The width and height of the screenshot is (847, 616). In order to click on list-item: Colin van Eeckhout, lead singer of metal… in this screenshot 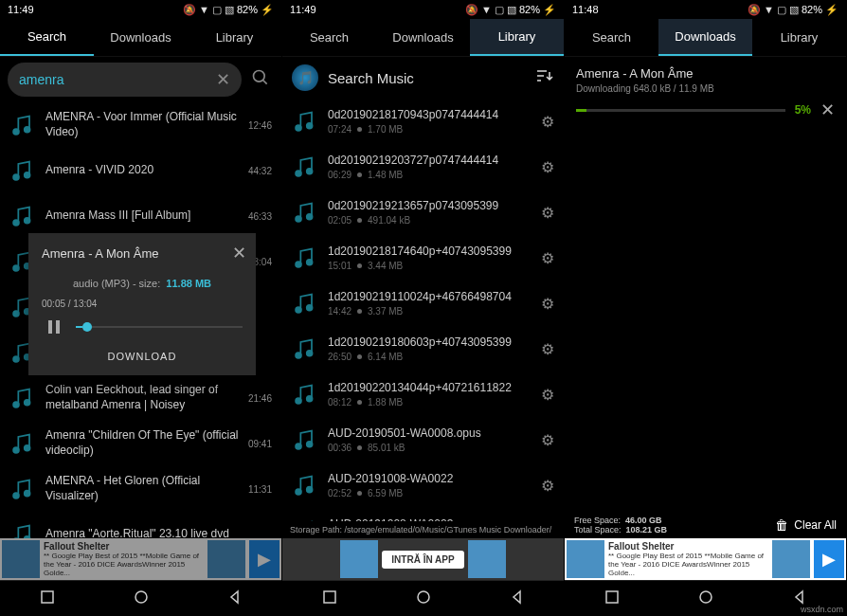, I will do `click(140, 398)`.